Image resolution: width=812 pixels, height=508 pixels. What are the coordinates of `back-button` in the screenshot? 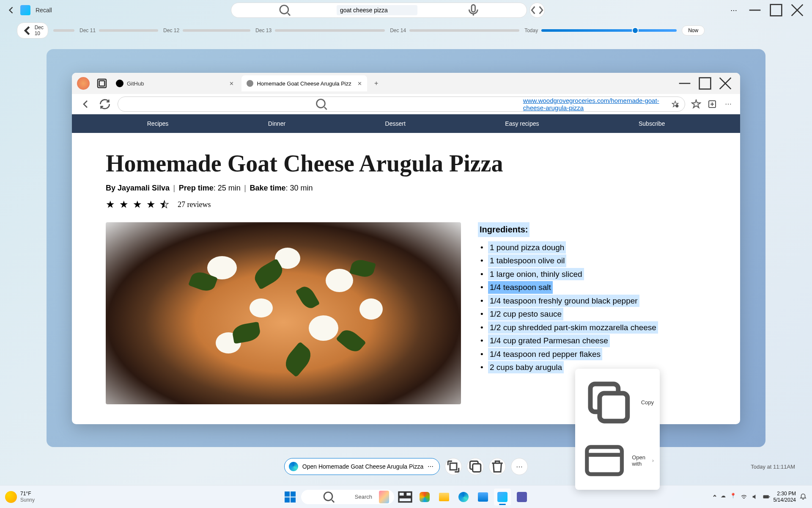 It's located at (11, 10).